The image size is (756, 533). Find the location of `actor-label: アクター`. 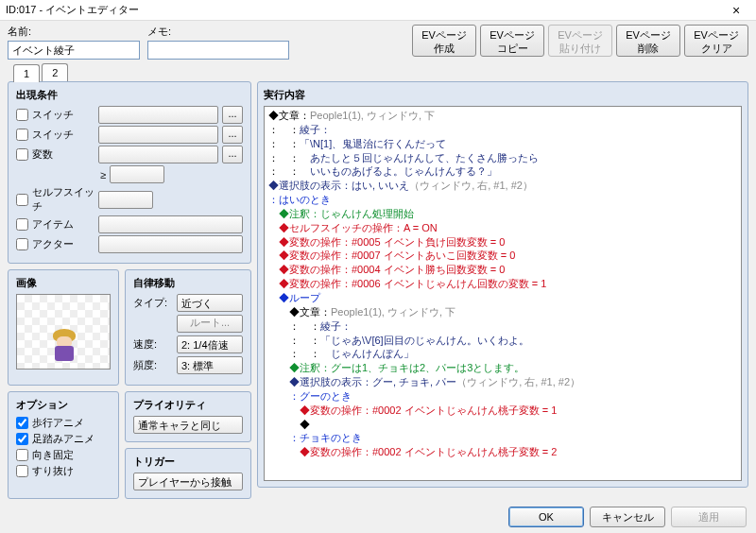

actor-label: アクター is located at coordinates (63, 244).